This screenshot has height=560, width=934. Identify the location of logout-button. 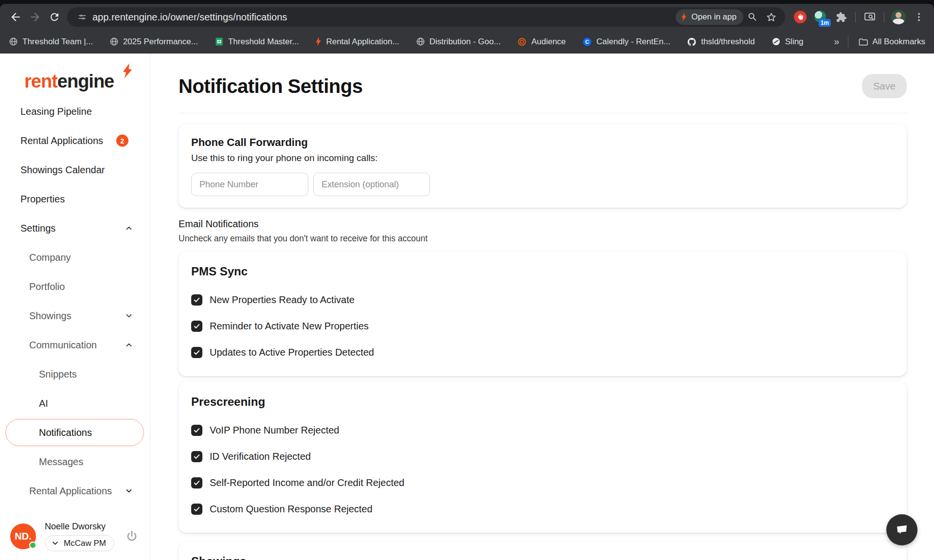
(132, 537).